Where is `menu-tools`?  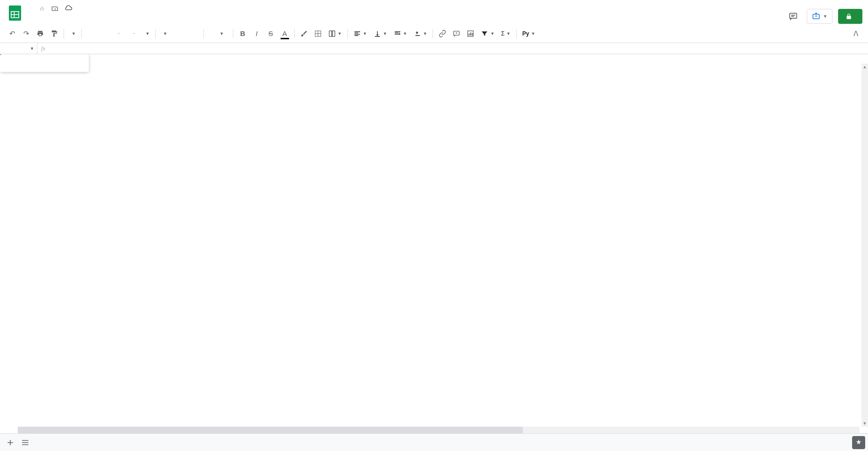
menu-tools is located at coordinates (76, 16).